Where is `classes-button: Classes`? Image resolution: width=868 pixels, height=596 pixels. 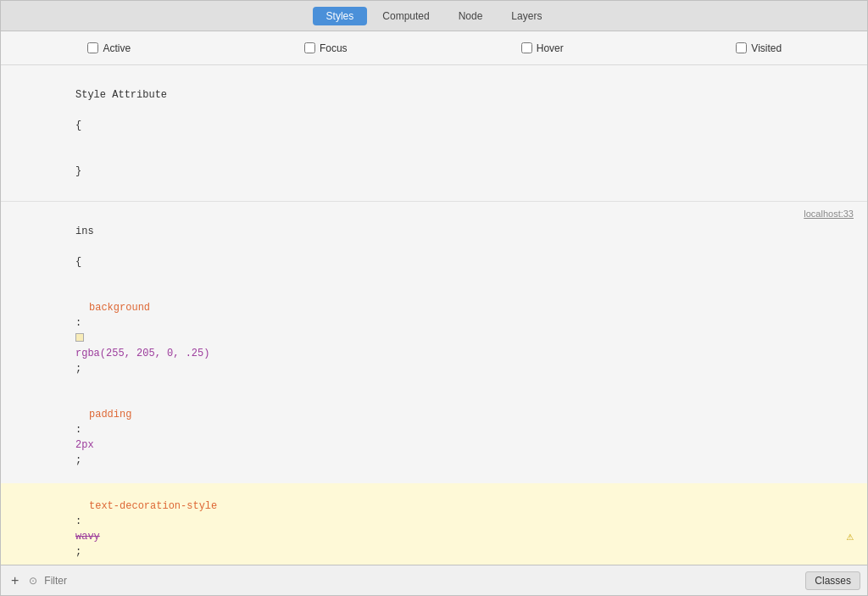
classes-button: Classes is located at coordinates (832, 581).